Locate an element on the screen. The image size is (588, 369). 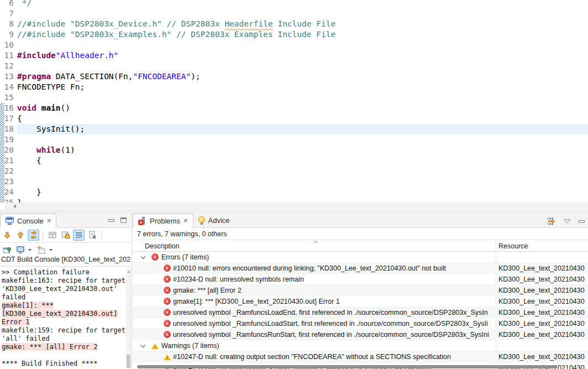
editor-line-13: 13#pragma DATA_SECTION(Fn,"FNCODEAREA"); is located at coordinates (294, 76).